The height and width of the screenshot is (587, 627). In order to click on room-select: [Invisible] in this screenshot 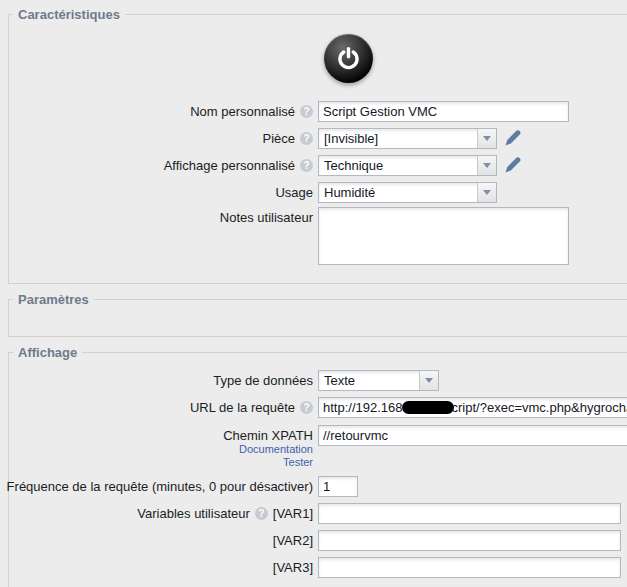, I will do `click(408, 138)`.